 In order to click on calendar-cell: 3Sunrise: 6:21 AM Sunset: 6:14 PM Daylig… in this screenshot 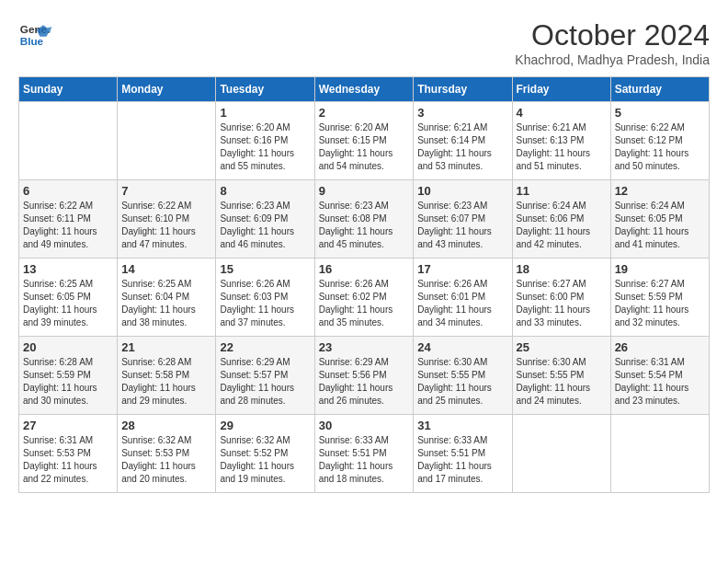, I will do `click(463, 142)`.